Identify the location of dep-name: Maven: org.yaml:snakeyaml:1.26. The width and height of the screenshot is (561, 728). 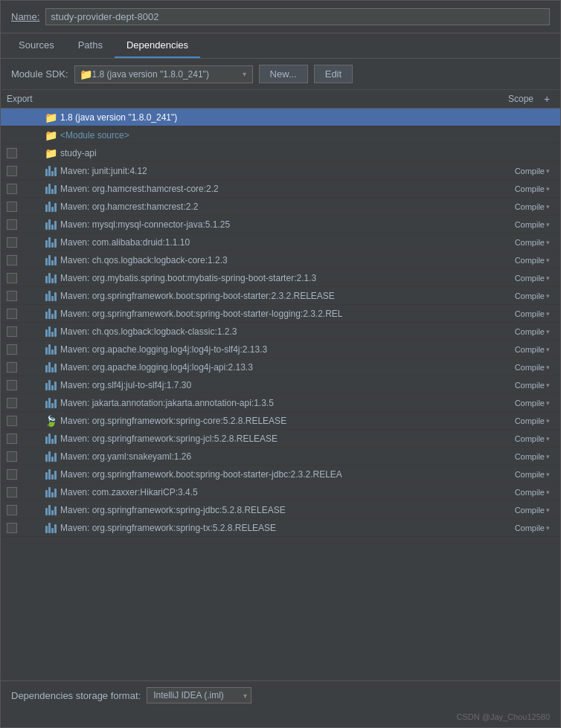
(275, 457).